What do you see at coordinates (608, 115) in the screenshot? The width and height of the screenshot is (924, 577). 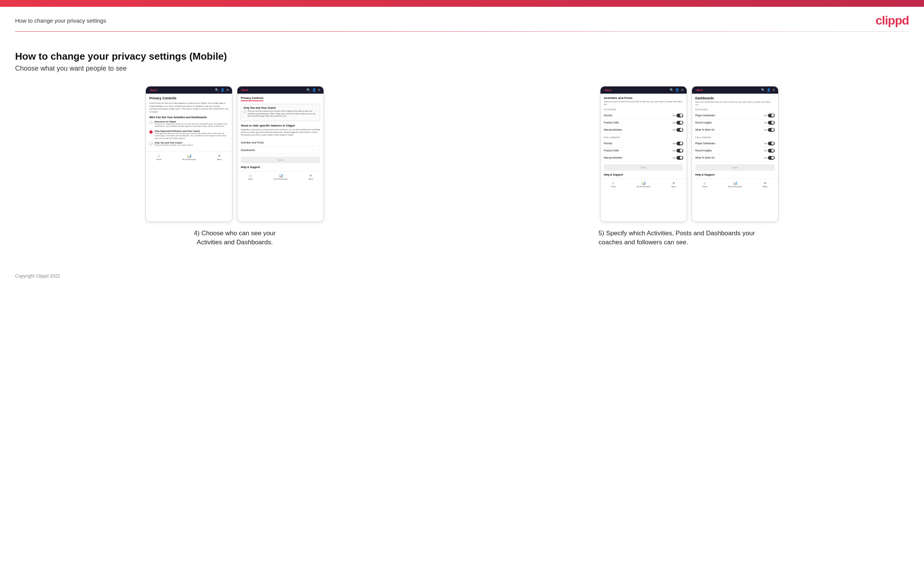 I see `coaches-rounds-label: Rounds` at bounding box center [608, 115].